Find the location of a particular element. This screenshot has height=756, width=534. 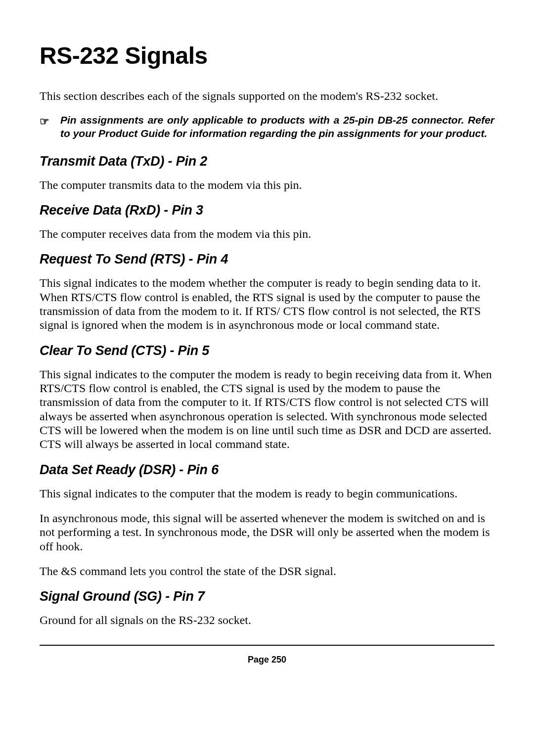

paragraph-rts: This signal indicates to the modem wheth… is located at coordinates (267, 304).